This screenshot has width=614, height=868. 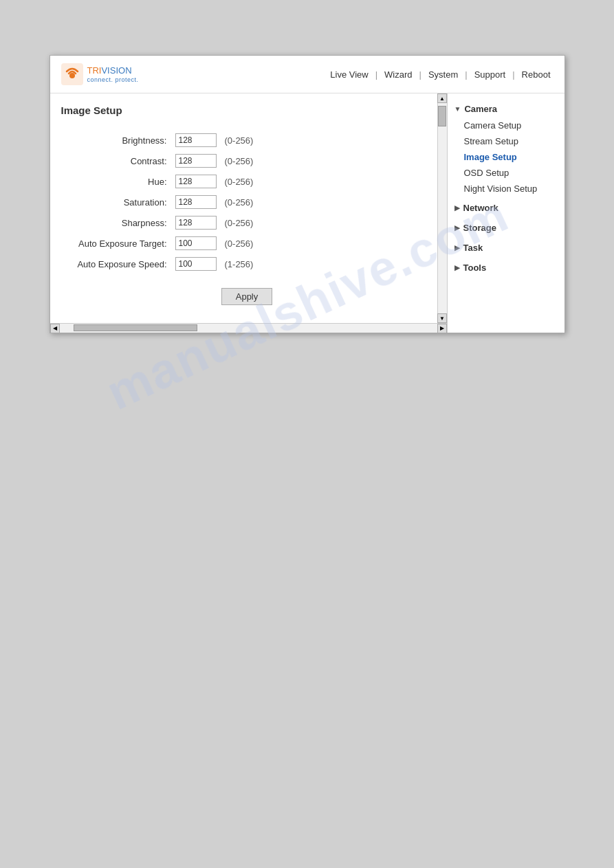 What do you see at coordinates (116, 140) in the screenshot?
I see `field-label-0: Brightness:` at bounding box center [116, 140].